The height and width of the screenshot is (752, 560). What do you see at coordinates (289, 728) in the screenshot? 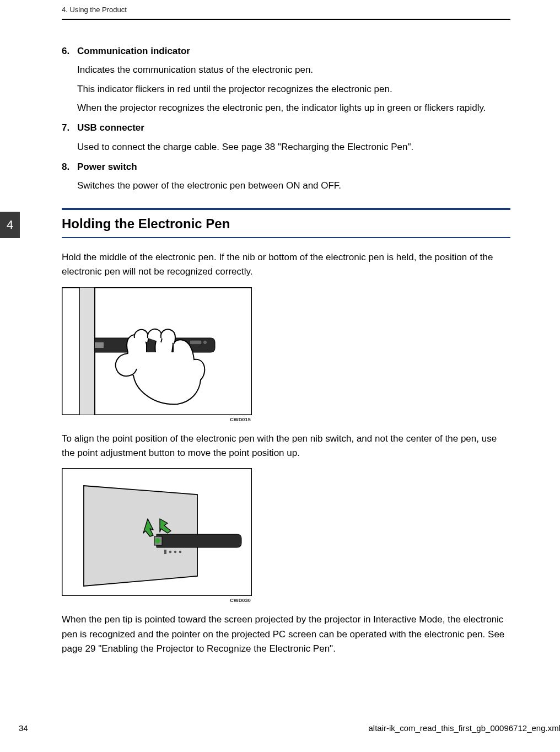
I see `page-footer: 34 altair-ik_com_read_this_first_gb_0009…` at bounding box center [289, 728].